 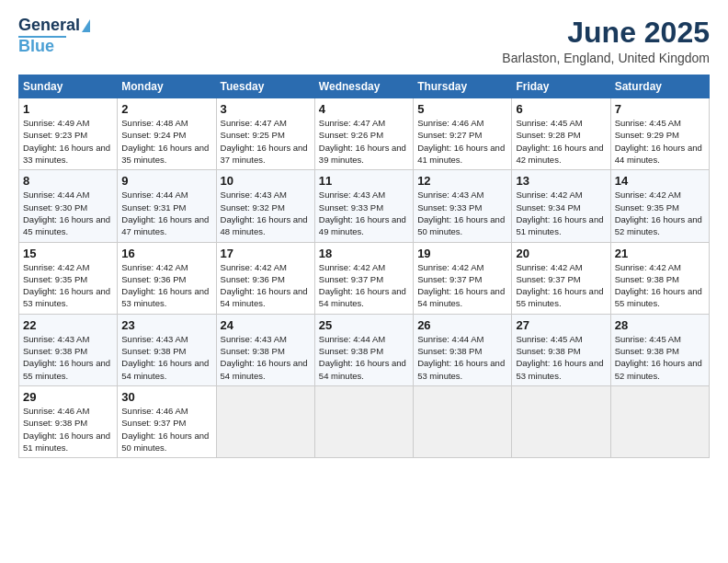 I want to click on day-number: 14, so click(x=660, y=180).